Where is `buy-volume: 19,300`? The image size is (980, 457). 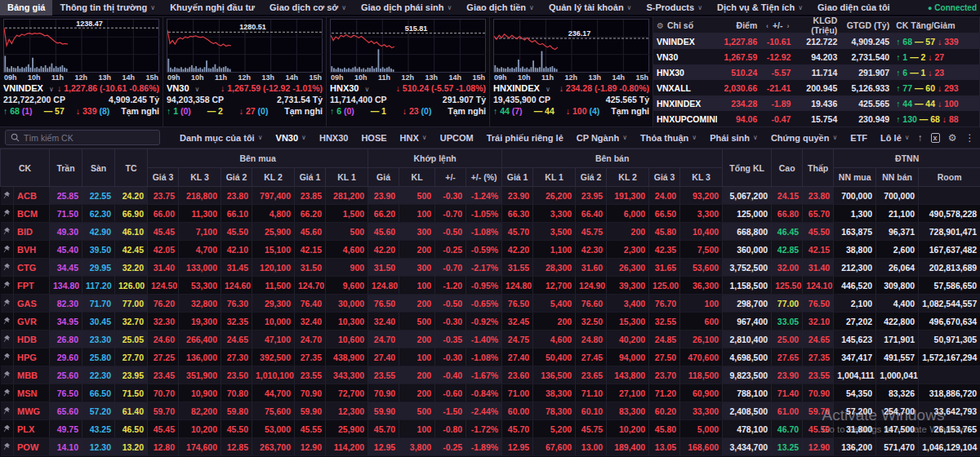
buy-volume: 19,300 is located at coordinates (200, 322).